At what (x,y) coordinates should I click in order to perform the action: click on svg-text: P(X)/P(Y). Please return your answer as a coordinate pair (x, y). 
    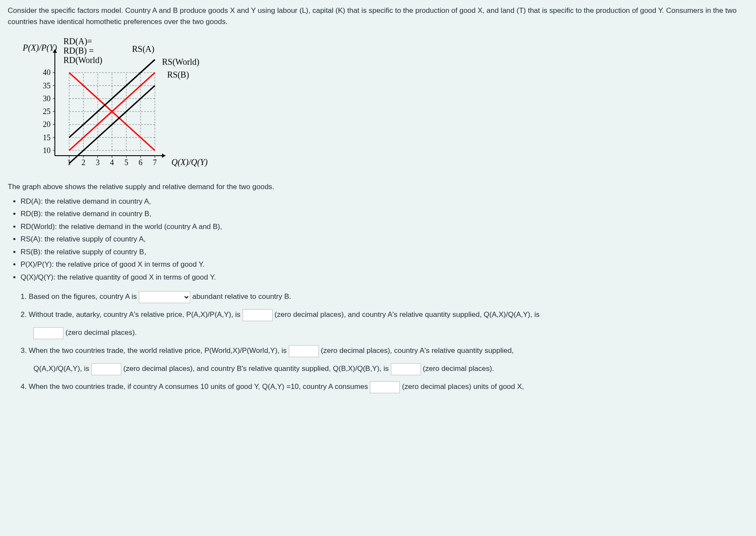
    Looking at the image, I should click on (39, 48).